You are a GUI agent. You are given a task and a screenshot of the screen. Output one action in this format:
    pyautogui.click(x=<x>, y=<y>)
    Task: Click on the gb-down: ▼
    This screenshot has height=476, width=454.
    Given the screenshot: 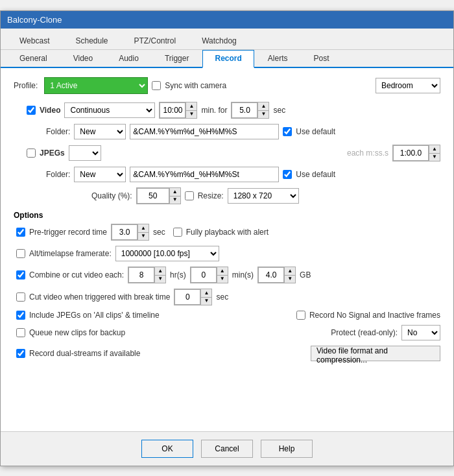 What is the action you would take?
    pyautogui.click(x=290, y=279)
    